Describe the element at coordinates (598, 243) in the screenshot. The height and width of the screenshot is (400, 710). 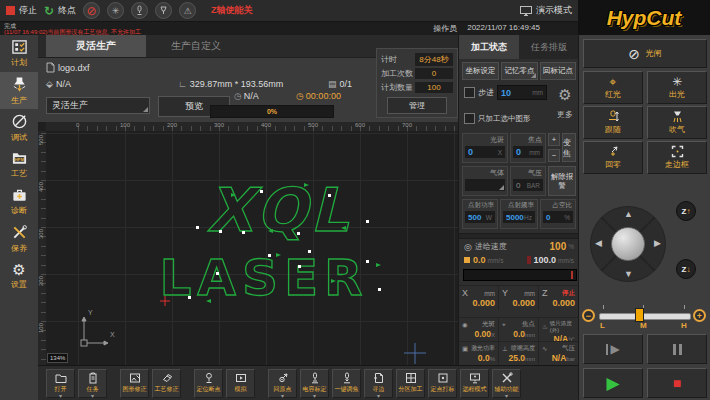
I see `jog-left-arrow: ◀` at that location.